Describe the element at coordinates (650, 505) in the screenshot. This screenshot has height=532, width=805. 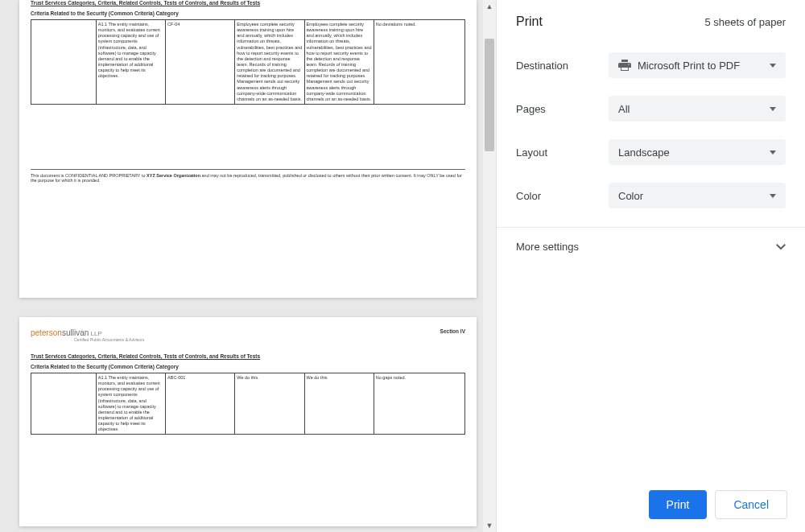
I see `print-panel-footer: Print Cancel` at that location.